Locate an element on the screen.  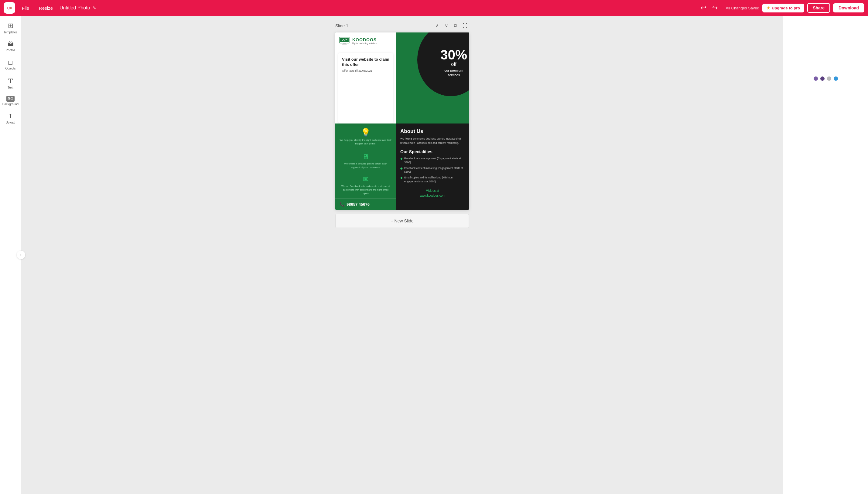
promo-off: off is located at coordinates (454, 64).